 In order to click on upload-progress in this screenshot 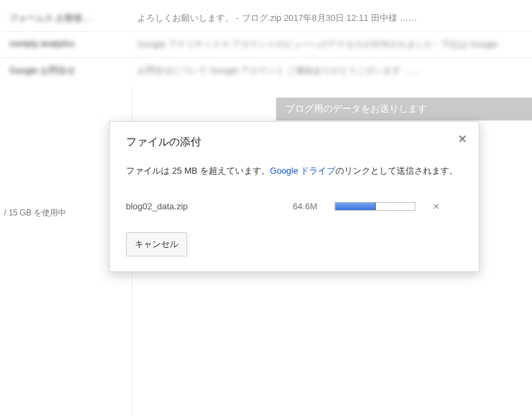, I will do `click(375, 206)`.